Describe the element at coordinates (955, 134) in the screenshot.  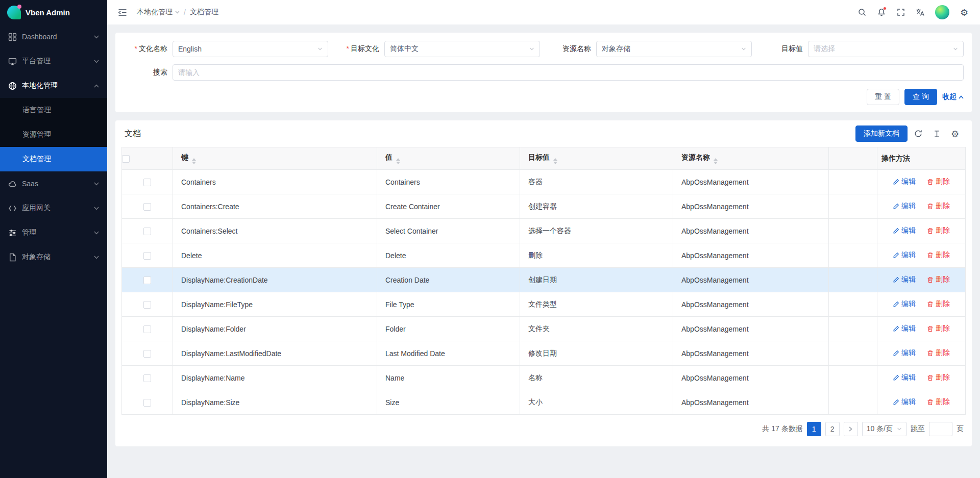
I see `column-settings-gear-icon: ⚙` at that location.